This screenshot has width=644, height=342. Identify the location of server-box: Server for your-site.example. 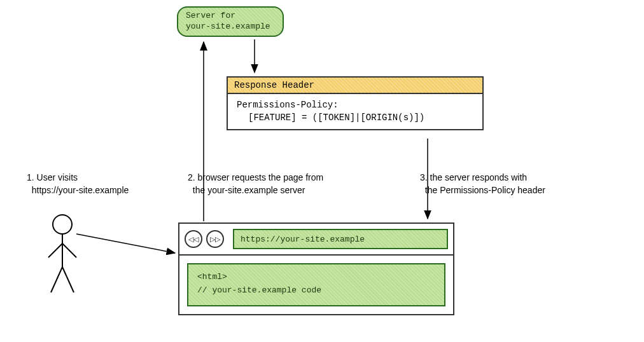
(230, 22).